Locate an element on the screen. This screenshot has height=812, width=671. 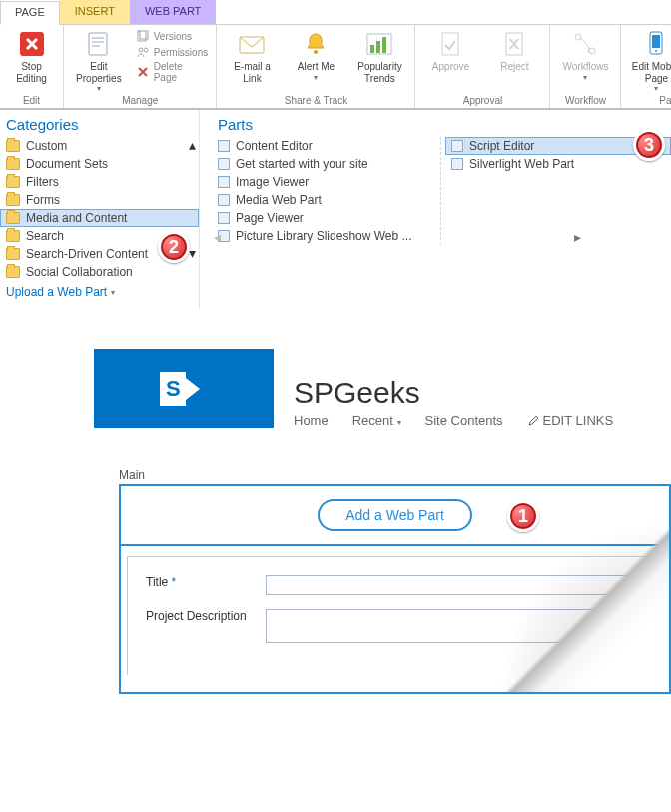
tab-page: PAGE is located at coordinates (30, 13).